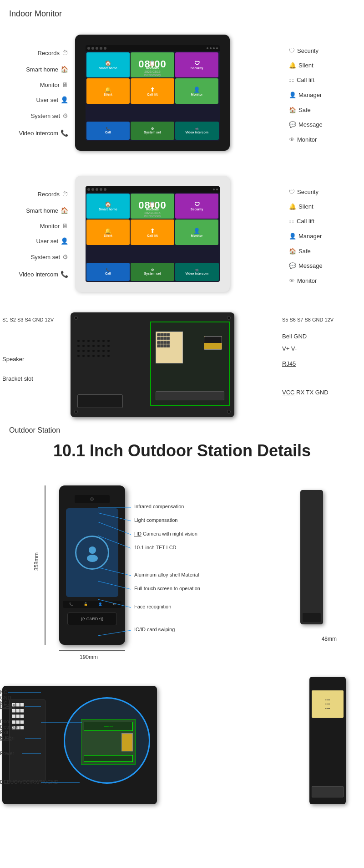 This screenshot has height=868, width=364. Describe the element at coordinates (13, 359) in the screenshot. I see `label-speaker: Speaker` at that location.